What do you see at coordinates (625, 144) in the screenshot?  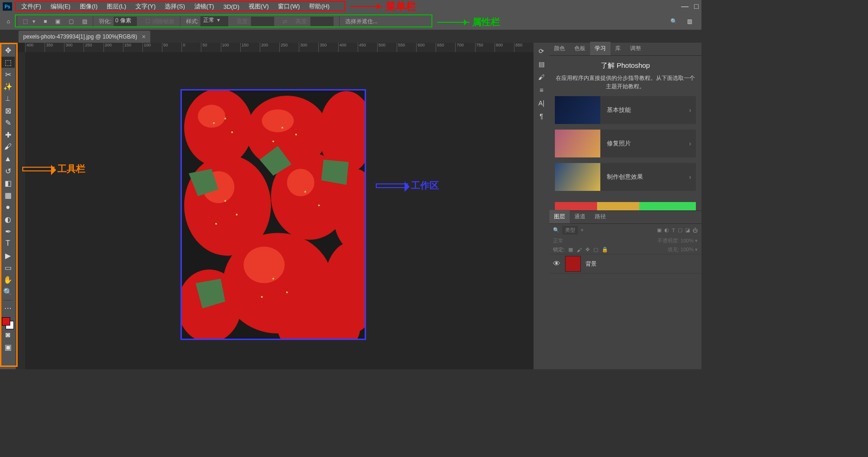 I see `learn-card-fixphoto: 修复照片 ›` at bounding box center [625, 144].